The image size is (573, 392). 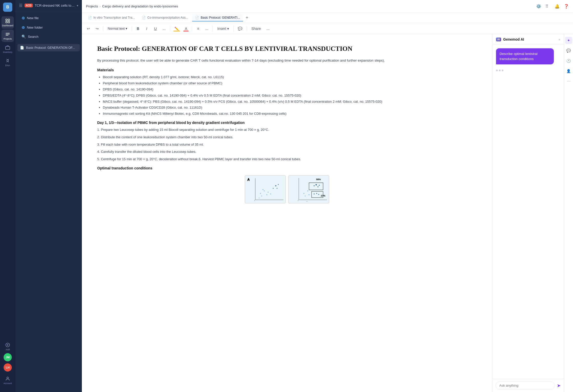 What do you see at coordinates (186, 29) in the screenshot?
I see `text-color-button: A` at bounding box center [186, 29].